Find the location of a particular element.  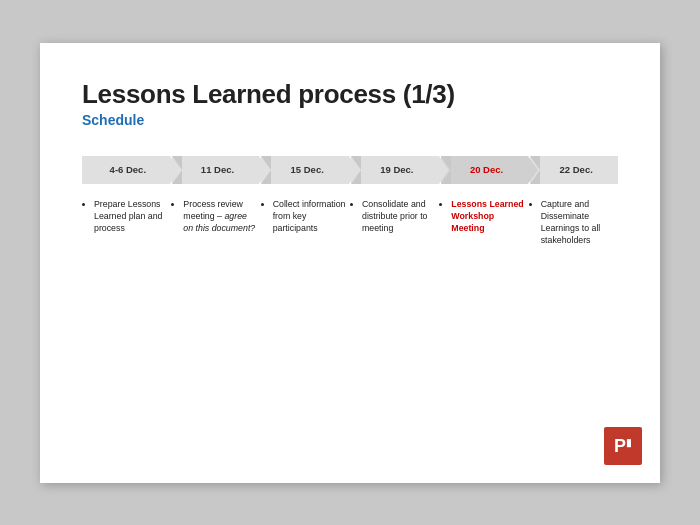

content-cell-2: Collect information from key participant… is located at coordinates (306, 218).